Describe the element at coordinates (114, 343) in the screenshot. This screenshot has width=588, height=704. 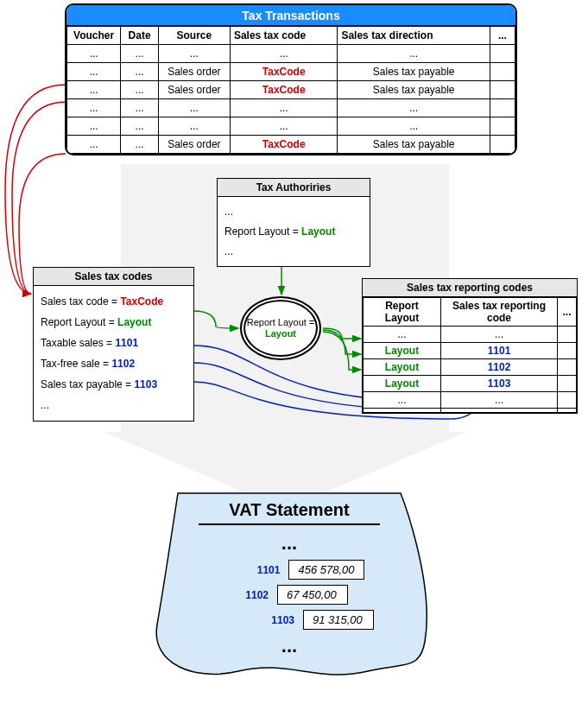
I see `codes-line: Taxable sales = 1101` at that location.